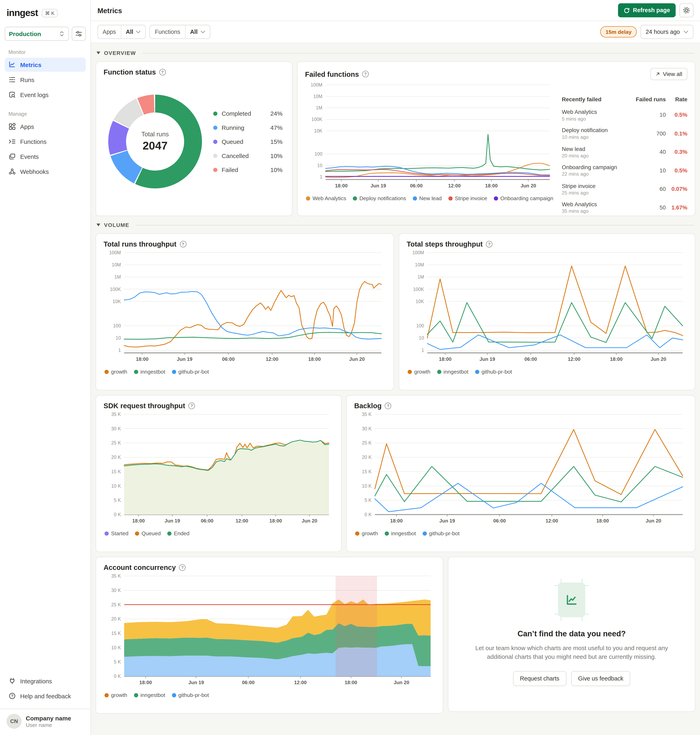 The width and height of the screenshot is (700, 735). I want to click on settings-button, so click(687, 10).